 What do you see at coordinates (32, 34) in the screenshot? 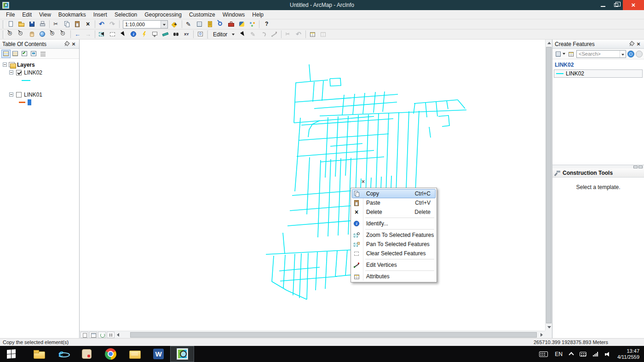
I see `pan-button` at bounding box center [32, 34].